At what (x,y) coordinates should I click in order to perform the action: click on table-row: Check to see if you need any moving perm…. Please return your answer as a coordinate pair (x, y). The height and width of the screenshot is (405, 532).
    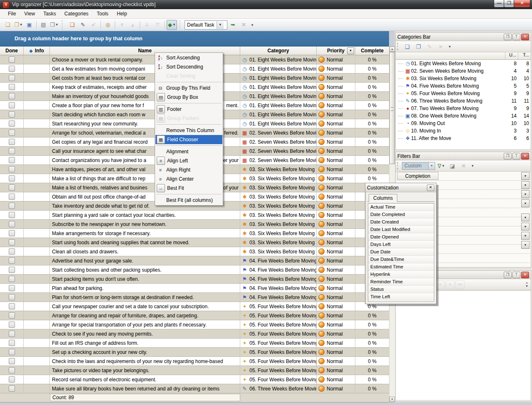
    Looking at the image, I should click on (195, 334).